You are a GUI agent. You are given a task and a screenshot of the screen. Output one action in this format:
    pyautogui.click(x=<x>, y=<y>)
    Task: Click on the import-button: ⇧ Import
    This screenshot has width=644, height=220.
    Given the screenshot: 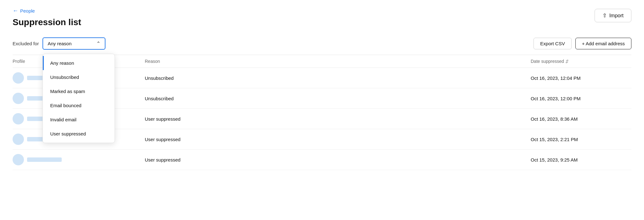 What is the action you would take?
    pyautogui.click(x=613, y=16)
    